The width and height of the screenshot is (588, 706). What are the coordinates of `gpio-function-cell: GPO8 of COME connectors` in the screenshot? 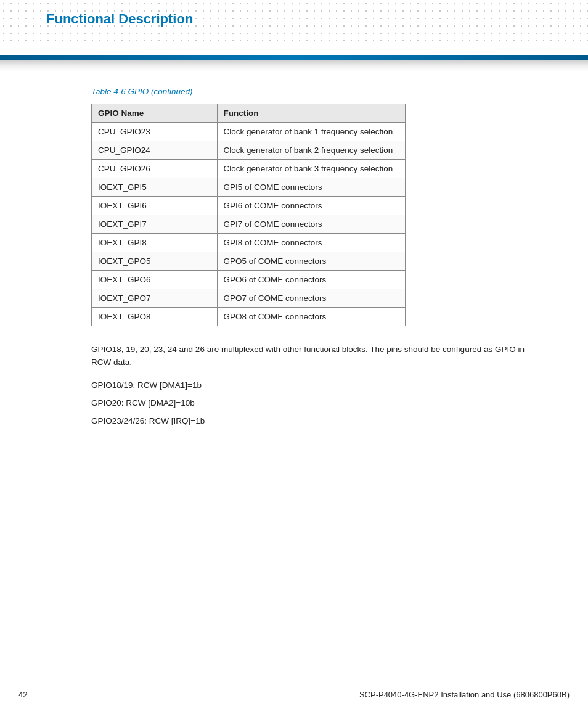 It's located at (311, 317).